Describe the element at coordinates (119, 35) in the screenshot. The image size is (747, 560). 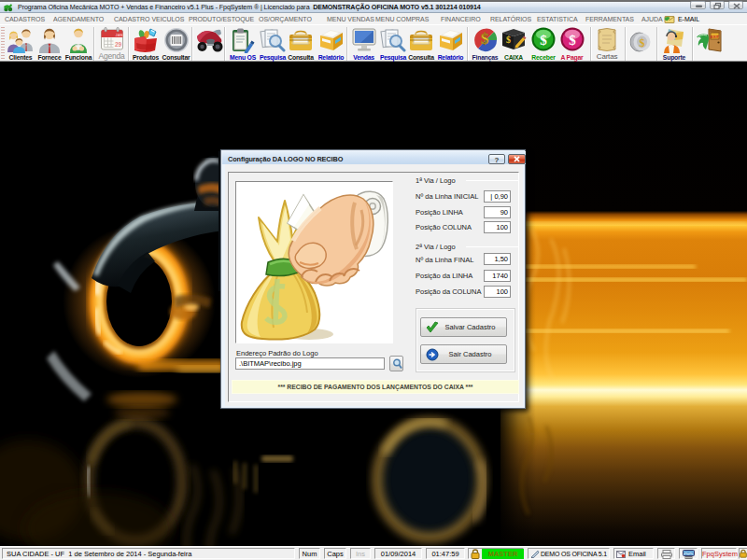
I see `svg-text: JAN` at that location.